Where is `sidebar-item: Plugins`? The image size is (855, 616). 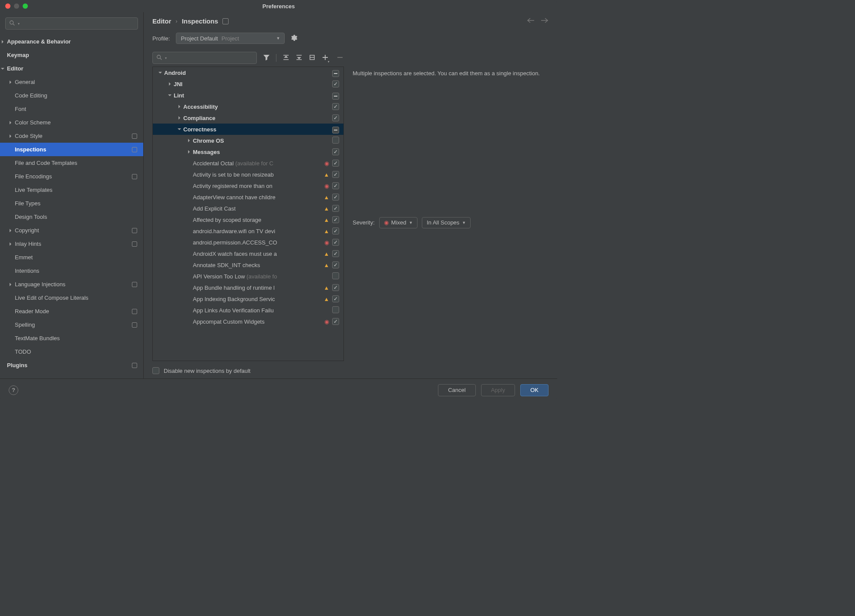 sidebar-item: Plugins is located at coordinates (71, 365).